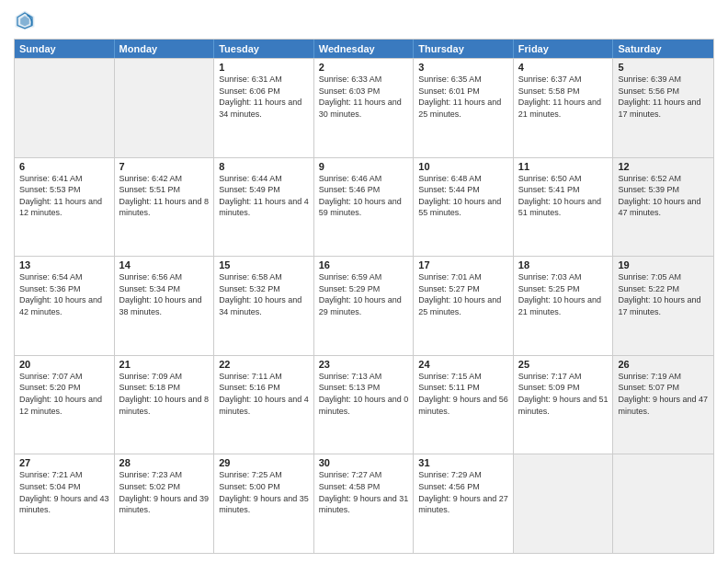  Describe the element at coordinates (165, 49) in the screenshot. I see `day-header-monday: Monday` at that location.